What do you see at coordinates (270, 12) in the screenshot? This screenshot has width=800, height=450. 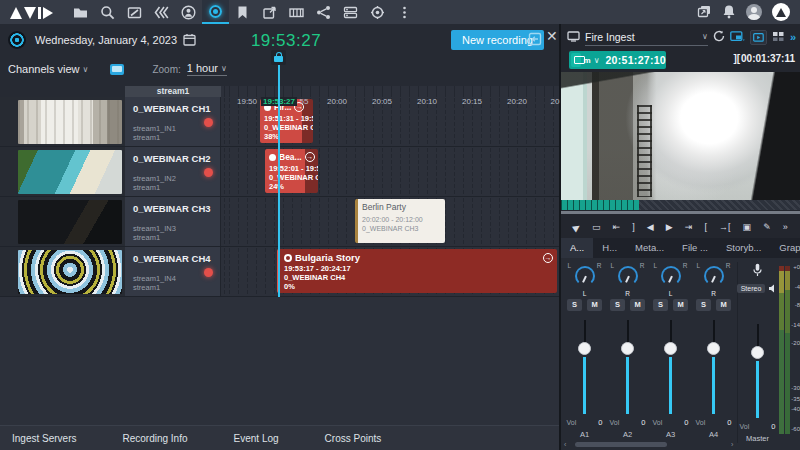 I see `export-icon` at bounding box center [270, 12].